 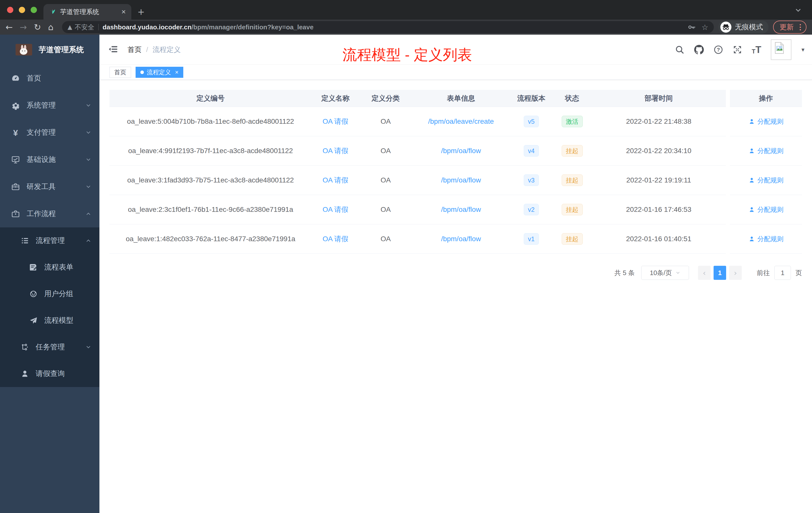 What do you see at coordinates (50, 132) in the screenshot?
I see `sidebar-item-payment: ¥ 支付管理` at bounding box center [50, 132].